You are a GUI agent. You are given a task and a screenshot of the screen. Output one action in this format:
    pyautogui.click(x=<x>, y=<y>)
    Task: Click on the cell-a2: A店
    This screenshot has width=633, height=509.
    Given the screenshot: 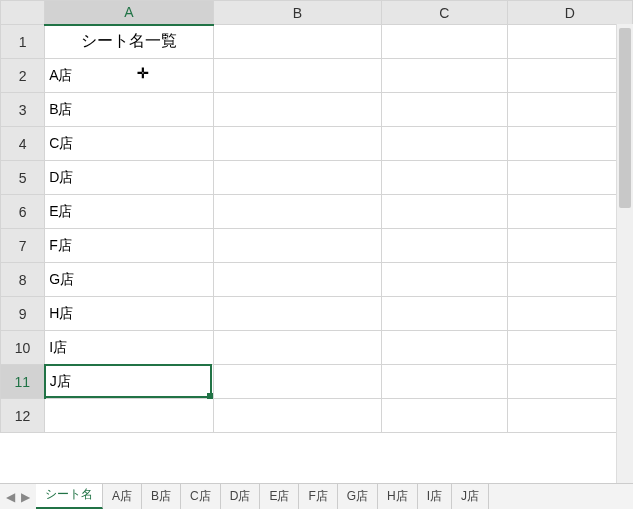 What is the action you would take?
    pyautogui.click(x=129, y=76)
    